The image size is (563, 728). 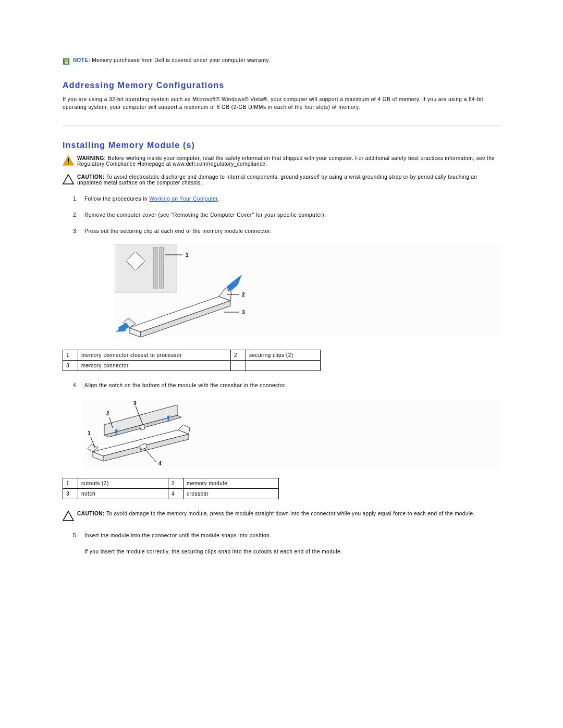 What do you see at coordinates (282, 215) in the screenshot?
I see `install-steps: 1. Follow the procedures in Working on Y…` at bounding box center [282, 215].